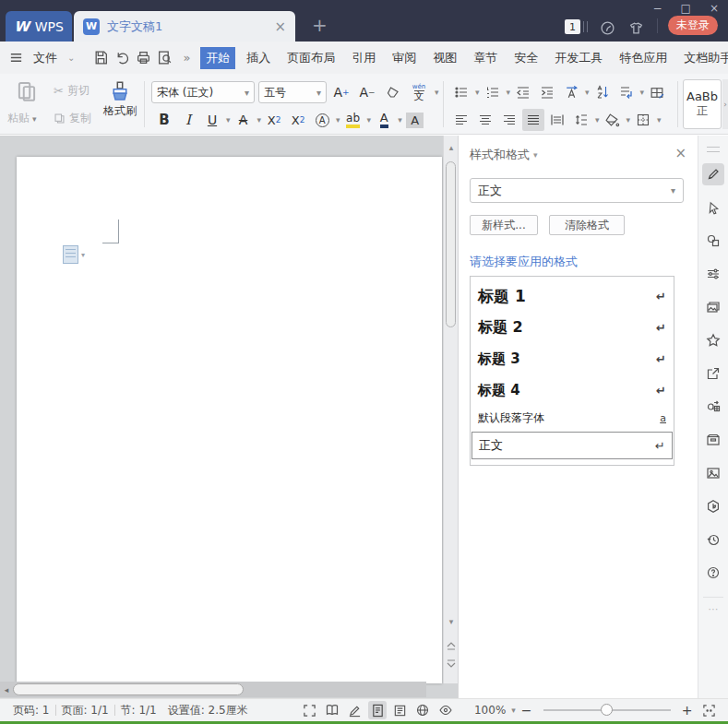 This screenshot has height=724, width=728. Describe the element at coordinates (703, 58) in the screenshot. I see `tab-doc-assistant: 文档助手` at that location.